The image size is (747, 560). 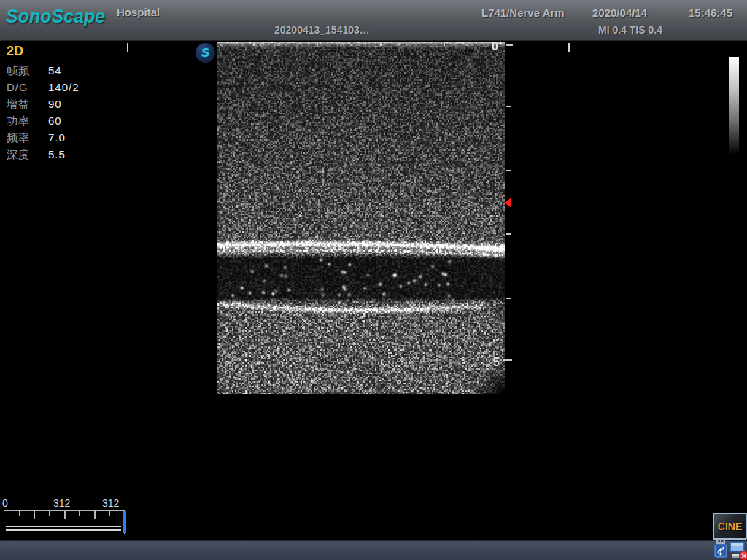 I want to click on depth-ruler-five-label: 5, so click(x=496, y=362).